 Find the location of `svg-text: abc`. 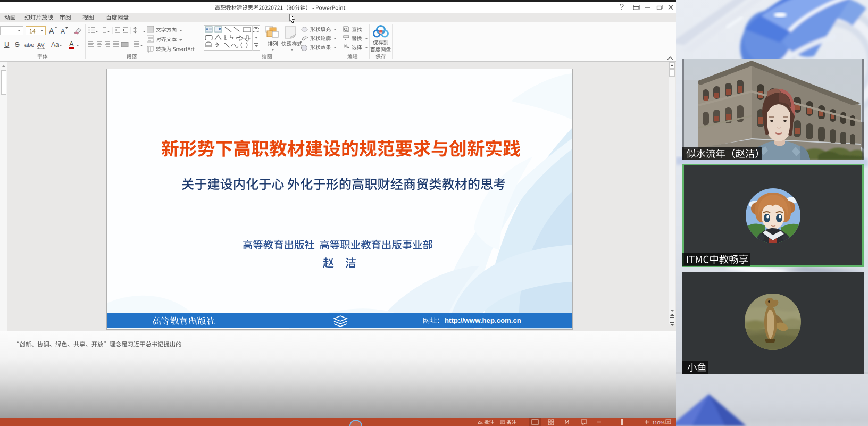

svg-text: abc is located at coordinates (29, 45).